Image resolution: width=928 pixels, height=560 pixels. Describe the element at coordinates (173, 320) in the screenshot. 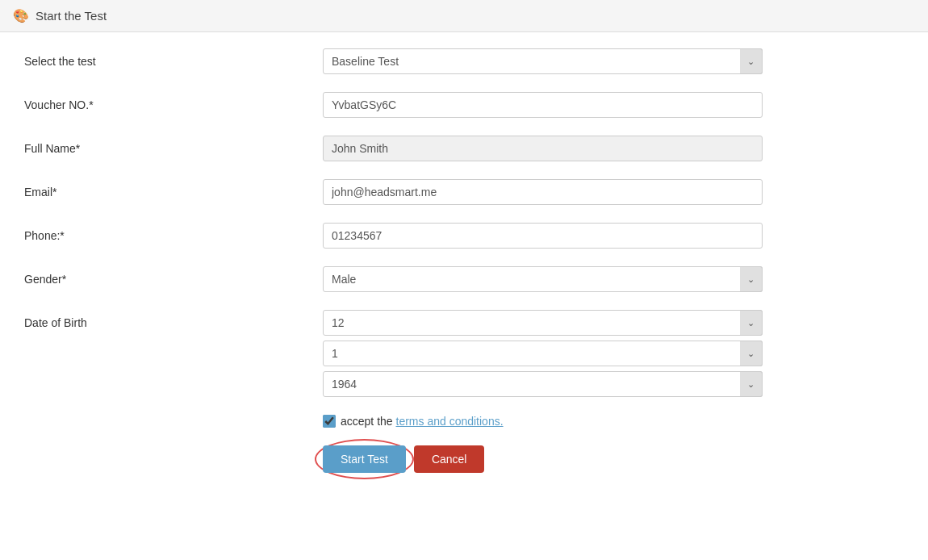

I see `dob-label: Date of Birth` at that location.